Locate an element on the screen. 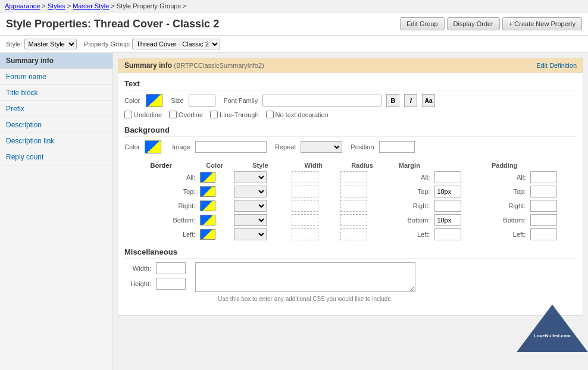  padding-top-label: Top: is located at coordinates (505, 192).